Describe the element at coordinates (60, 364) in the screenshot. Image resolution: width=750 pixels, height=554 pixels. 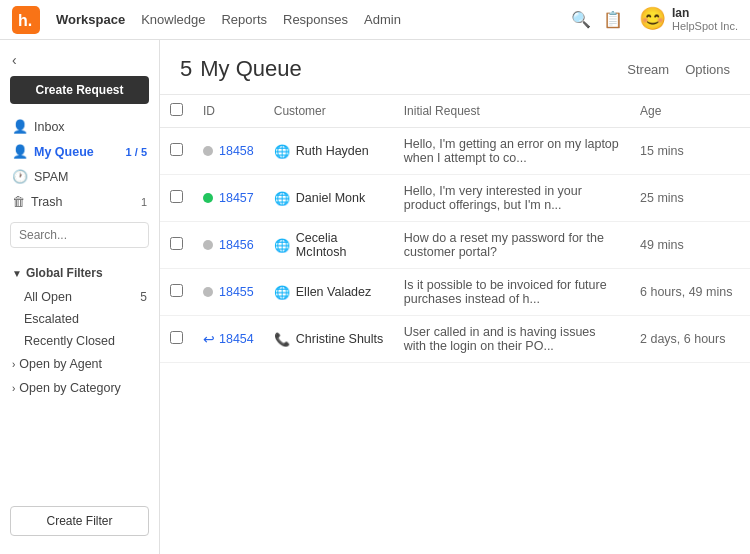
I see `open-by-agent-label: Open by Agent` at that location.